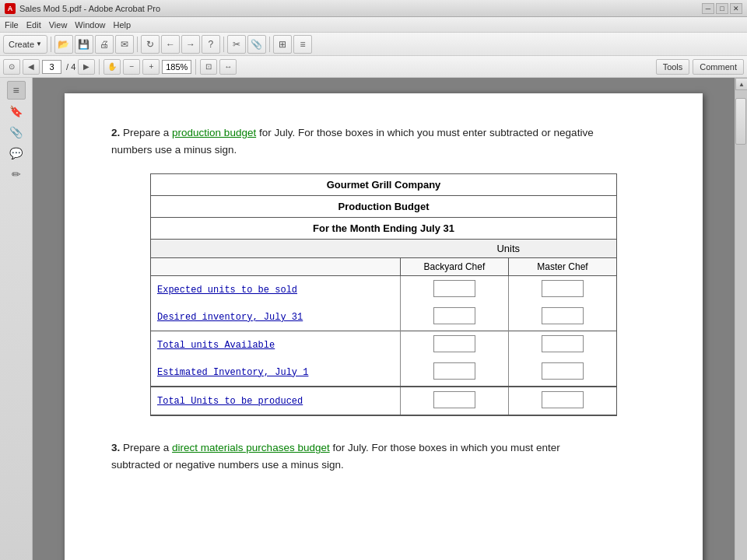 This screenshot has height=560, width=747. Describe the element at coordinates (562, 290) in the screenshot. I see `expected-masterchef-cell` at that location.